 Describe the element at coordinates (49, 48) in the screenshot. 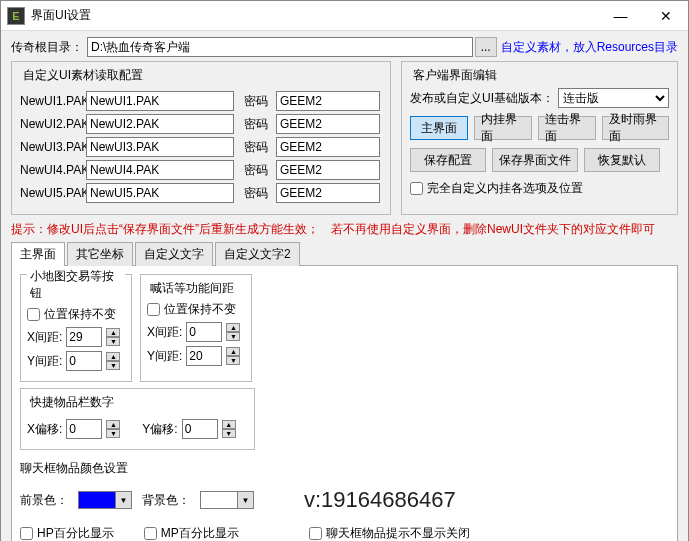

I see `root-label: 传奇根目录：` at that location.